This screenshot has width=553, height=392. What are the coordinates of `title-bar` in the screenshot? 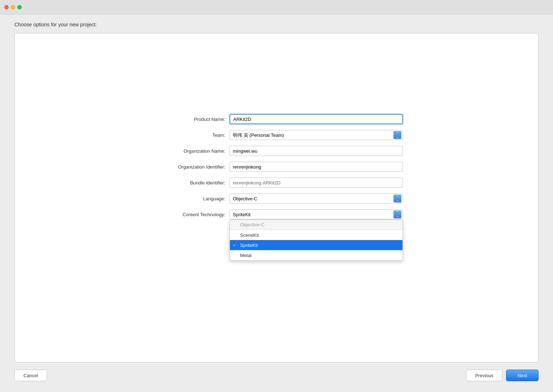 It's located at (276, 7).